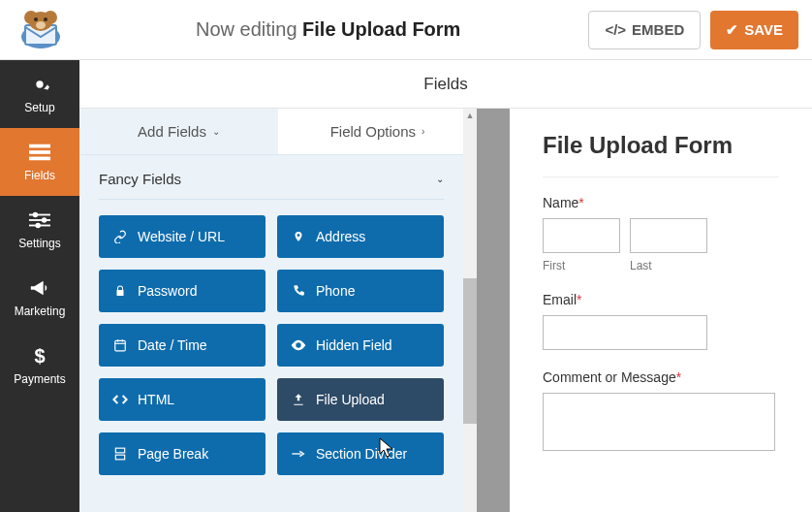 The height and width of the screenshot is (512, 812). I want to click on field-label: Website / URL, so click(181, 237).